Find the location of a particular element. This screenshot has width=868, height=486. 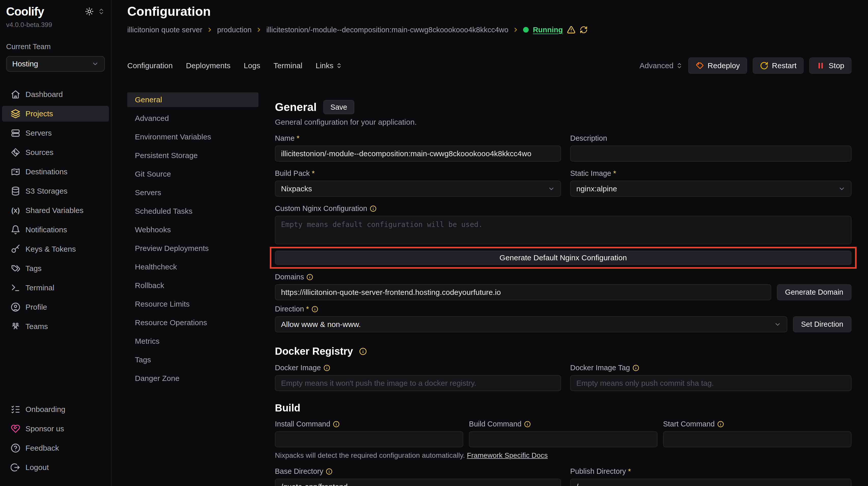

base-directory-input is located at coordinates (418, 482).